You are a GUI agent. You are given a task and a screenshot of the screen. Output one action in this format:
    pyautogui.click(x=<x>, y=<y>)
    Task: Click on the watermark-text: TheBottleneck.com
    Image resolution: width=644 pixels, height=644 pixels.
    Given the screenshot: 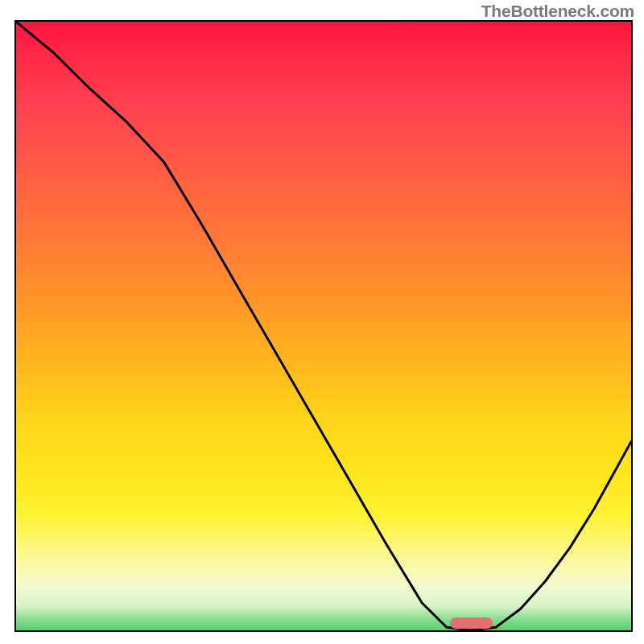 What is the action you would take?
    pyautogui.click(x=558, y=11)
    